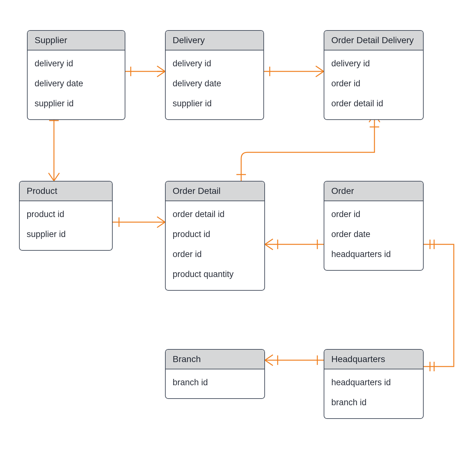 Image resolution: width=476 pixels, height=476 pixels. Describe the element at coordinates (374, 191) in the screenshot. I see `entity-title: Order` at that location.